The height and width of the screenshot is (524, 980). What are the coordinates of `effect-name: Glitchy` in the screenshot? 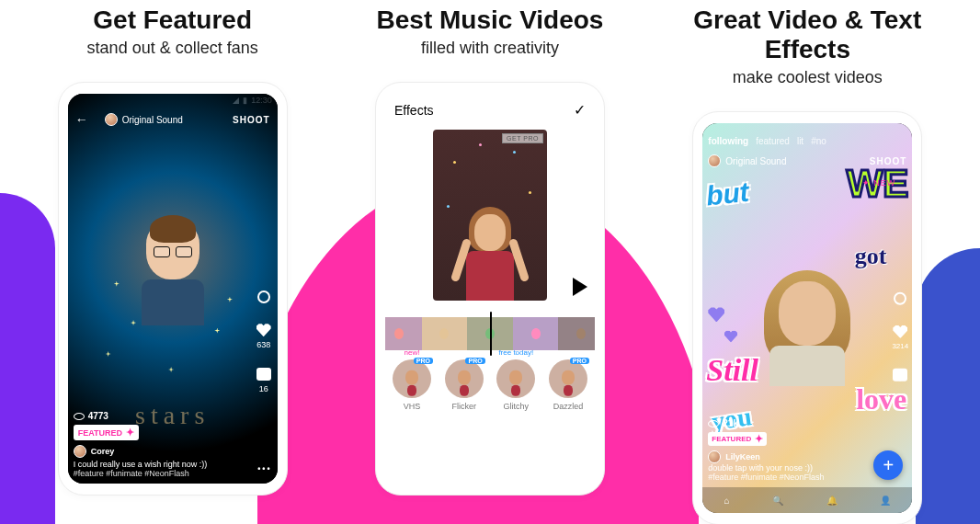 It's located at (517, 406).